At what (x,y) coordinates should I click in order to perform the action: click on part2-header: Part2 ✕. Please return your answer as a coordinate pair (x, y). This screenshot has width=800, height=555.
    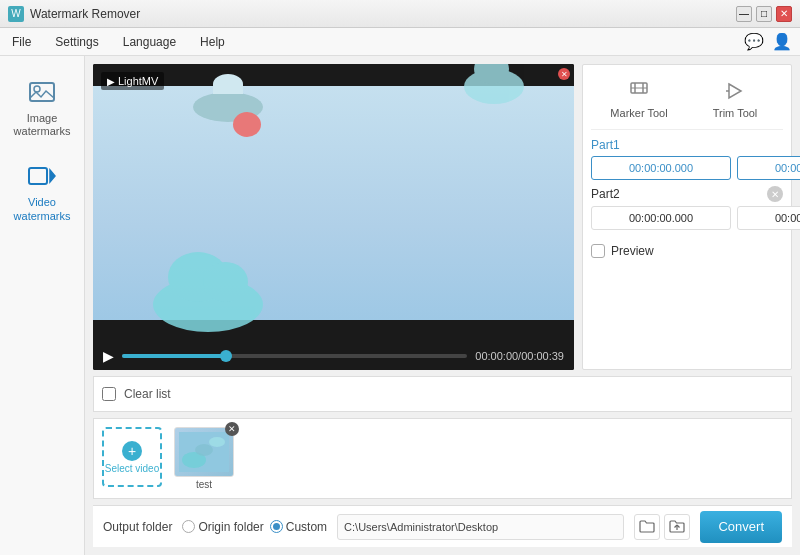
    Looking at the image, I should click on (687, 194).